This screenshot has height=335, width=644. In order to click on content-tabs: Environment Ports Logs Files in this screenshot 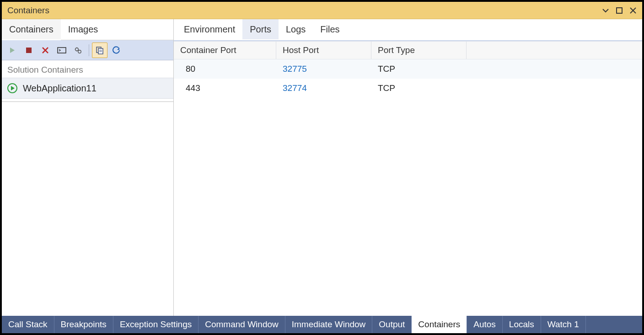, I will do `click(408, 30)`.